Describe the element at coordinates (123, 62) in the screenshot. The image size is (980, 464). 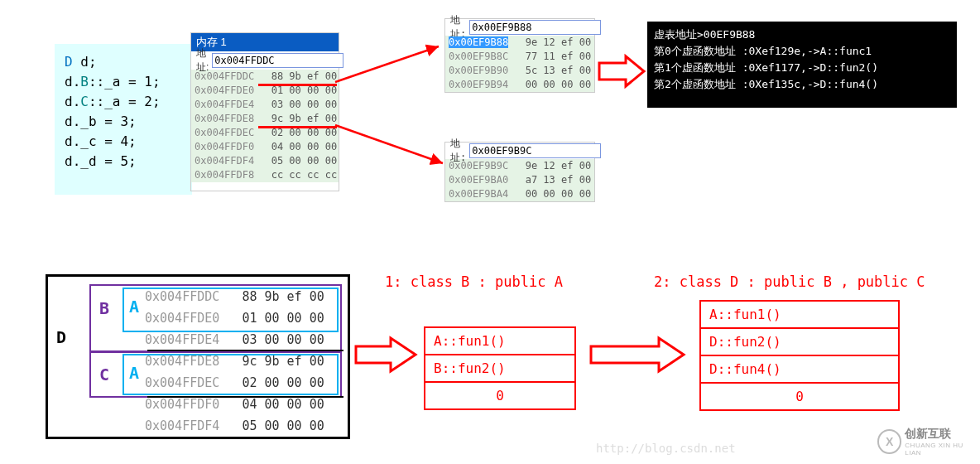
I see `code-line: D d;` at that location.